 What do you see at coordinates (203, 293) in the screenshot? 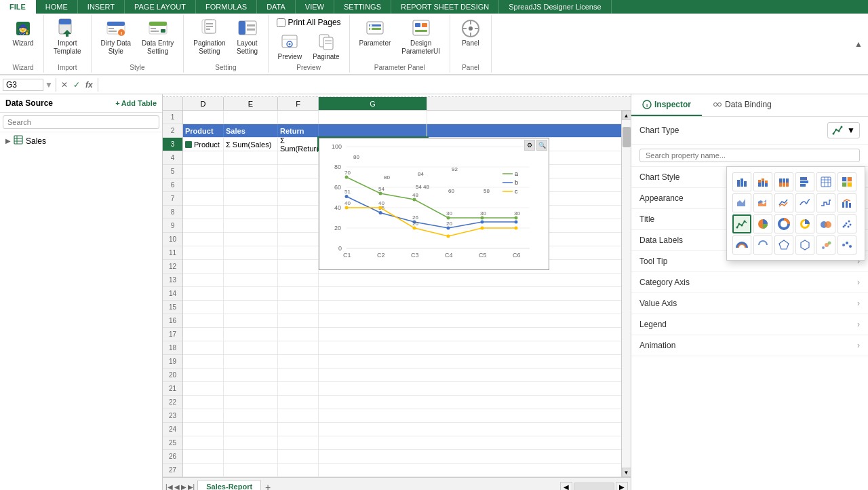
I see `cell-D14` at bounding box center [203, 293].